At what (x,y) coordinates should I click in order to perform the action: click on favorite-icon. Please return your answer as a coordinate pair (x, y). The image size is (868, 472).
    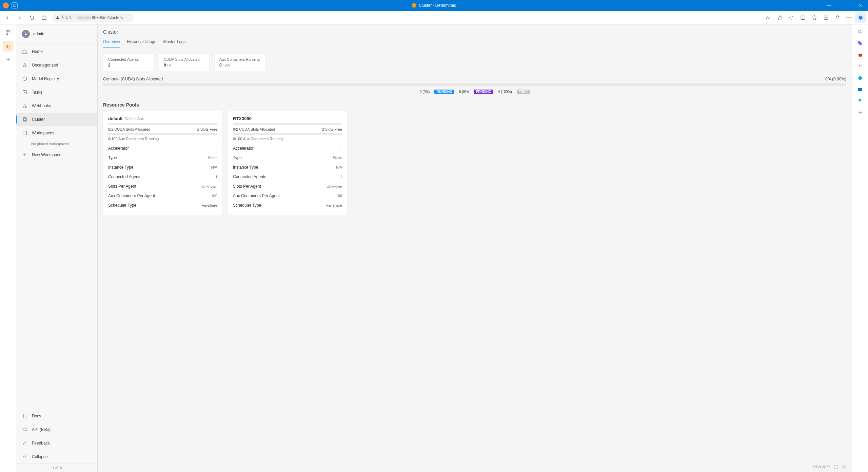
    Looking at the image, I should click on (780, 18).